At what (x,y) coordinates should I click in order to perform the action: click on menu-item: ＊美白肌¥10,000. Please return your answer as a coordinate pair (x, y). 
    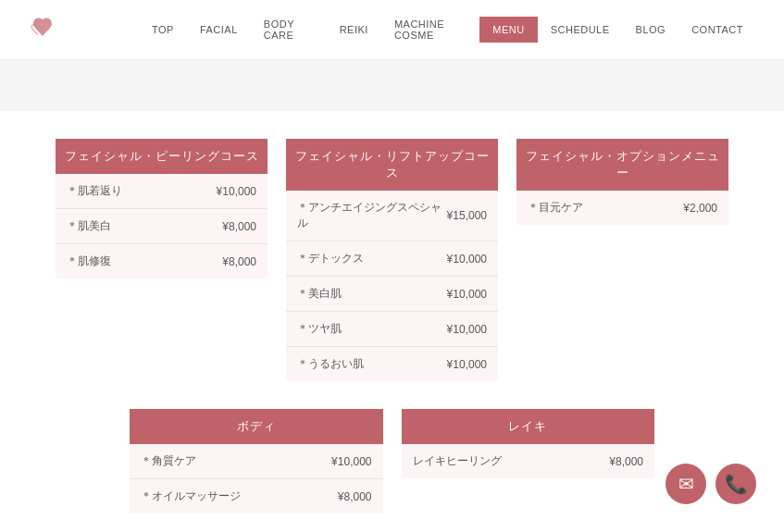
    Looking at the image, I should click on (392, 294).